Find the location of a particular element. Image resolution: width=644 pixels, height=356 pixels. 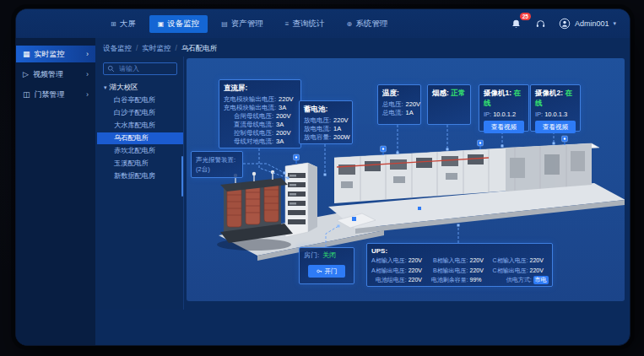

avatar-icon is located at coordinates (565, 24).